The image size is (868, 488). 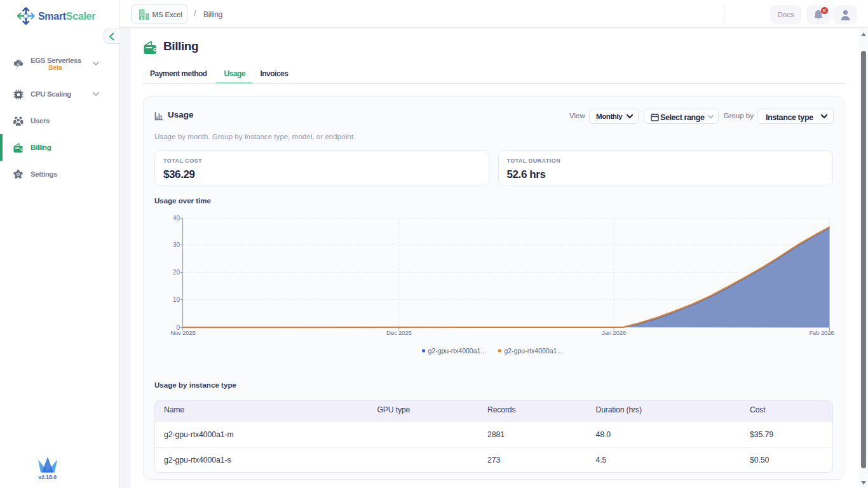 What do you see at coordinates (177, 219) in the screenshot?
I see `svg-text: 40` at bounding box center [177, 219].